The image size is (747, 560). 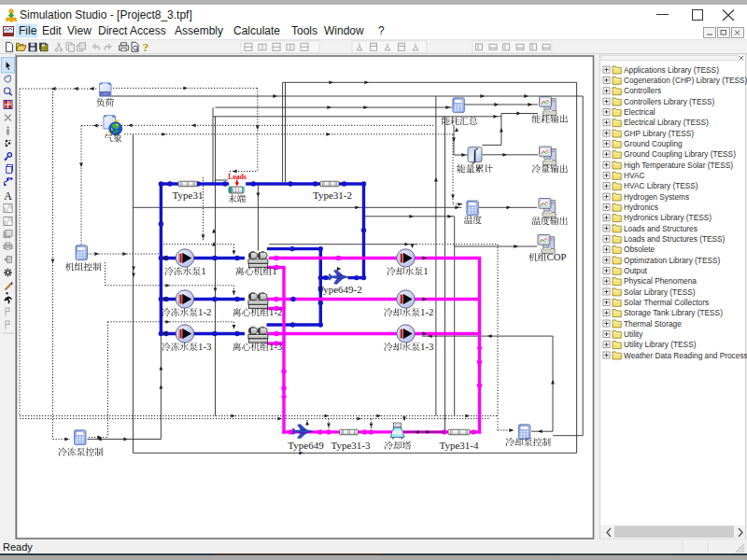 What do you see at coordinates (79, 31) in the screenshot?
I see `svg-text: View` at bounding box center [79, 31].